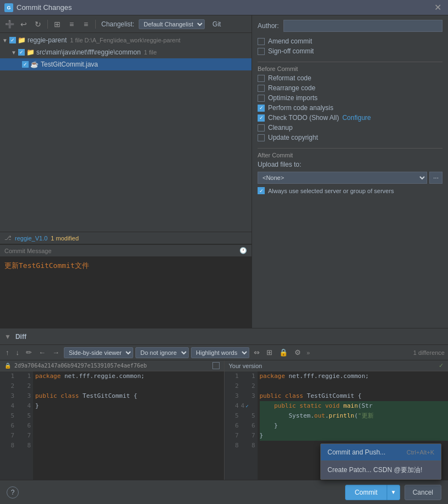 The width and height of the screenshot is (448, 504). Describe the element at coordinates (24, 24) in the screenshot. I see `undo-button: ↩` at that location.